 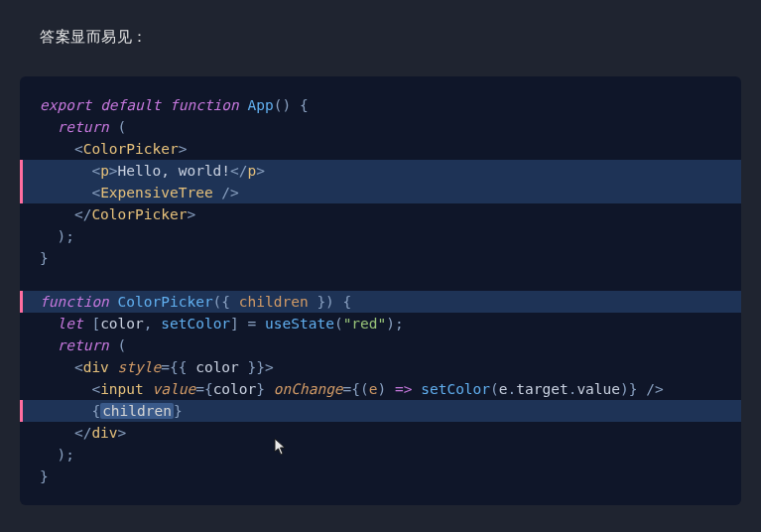 I want to click on code-token: export, so click(x=65, y=105).